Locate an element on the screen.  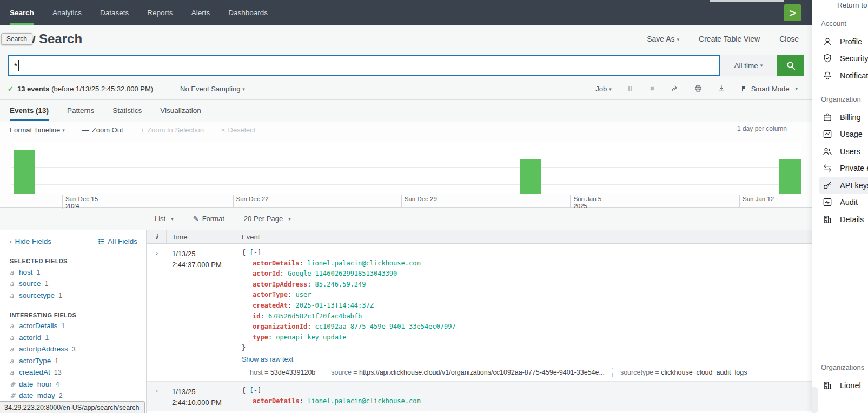
key-icon is located at coordinates (827, 185).